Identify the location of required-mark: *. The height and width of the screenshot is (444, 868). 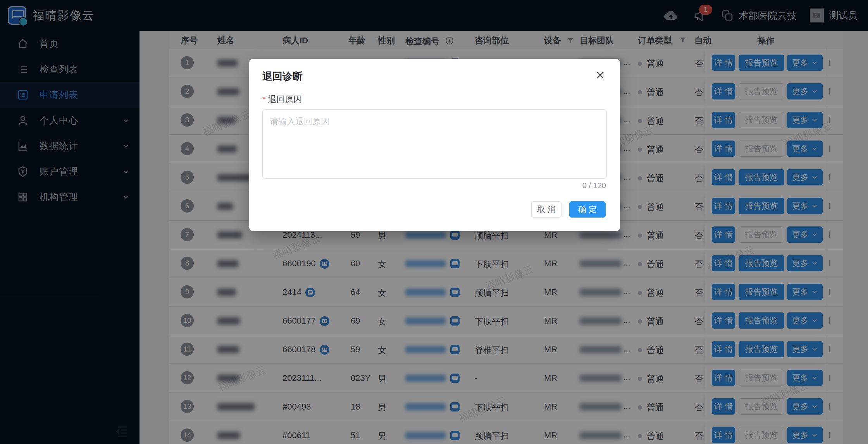
(264, 99).